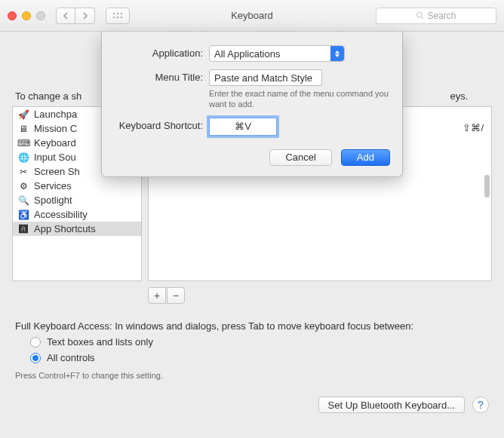 This screenshot has width=504, height=438. What do you see at coordinates (26, 16) in the screenshot?
I see `traffic-lights` at bounding box center [26, 16].